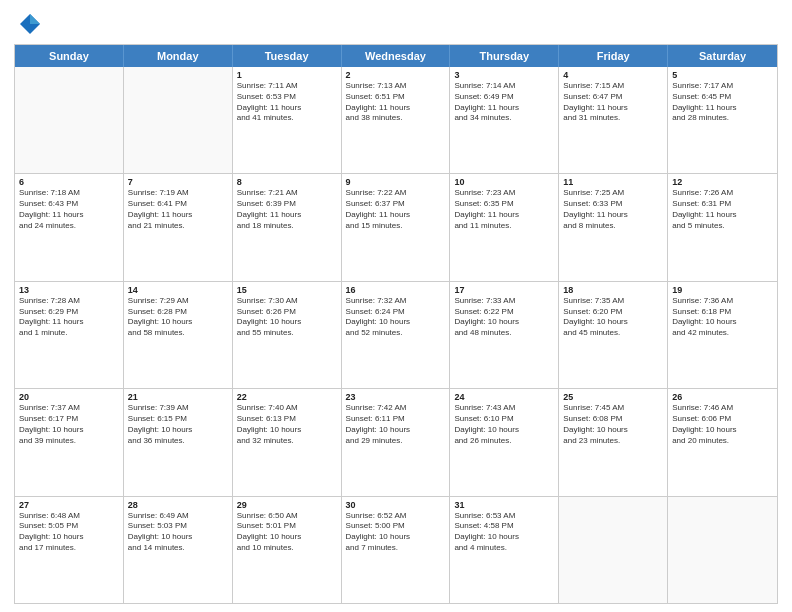  What do you see at coordinates (69, 318) in the screenshot?
I see `cell-text: Sunrise: 7:28 AMSunset: 6:29 PMDaylight:…` at bounding box center [69, 318].